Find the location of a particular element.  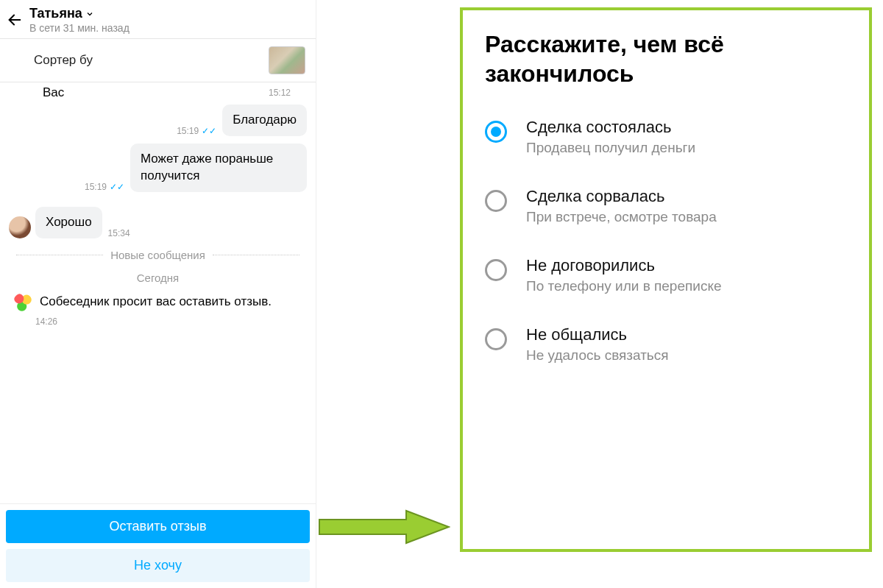

day-label: Сегодня is located at coordinates (157, 278).